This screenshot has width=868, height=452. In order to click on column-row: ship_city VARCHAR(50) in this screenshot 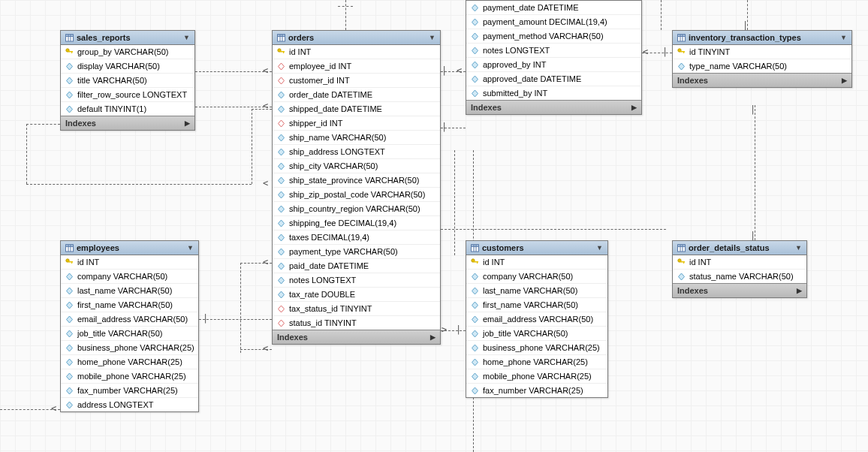, I will do `click(356, 167)`.